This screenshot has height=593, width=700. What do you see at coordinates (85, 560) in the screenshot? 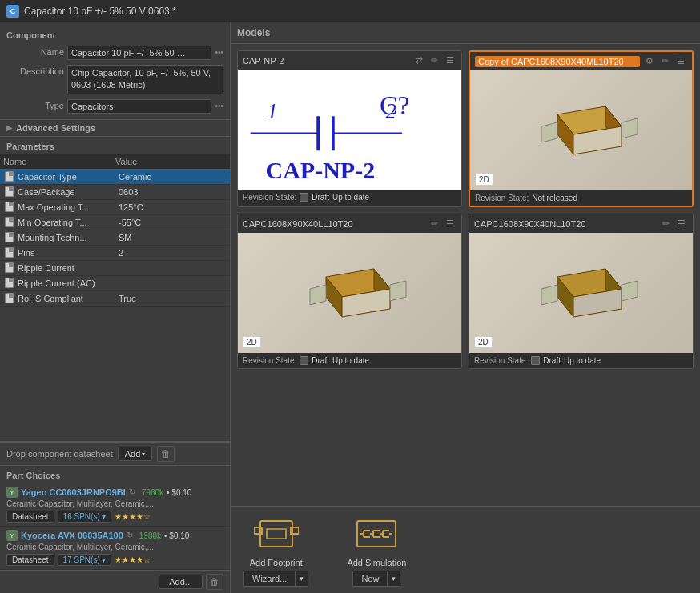
I see `part-spn-button: 17 SPN(s) ▾` at bounding box center [85, 560].